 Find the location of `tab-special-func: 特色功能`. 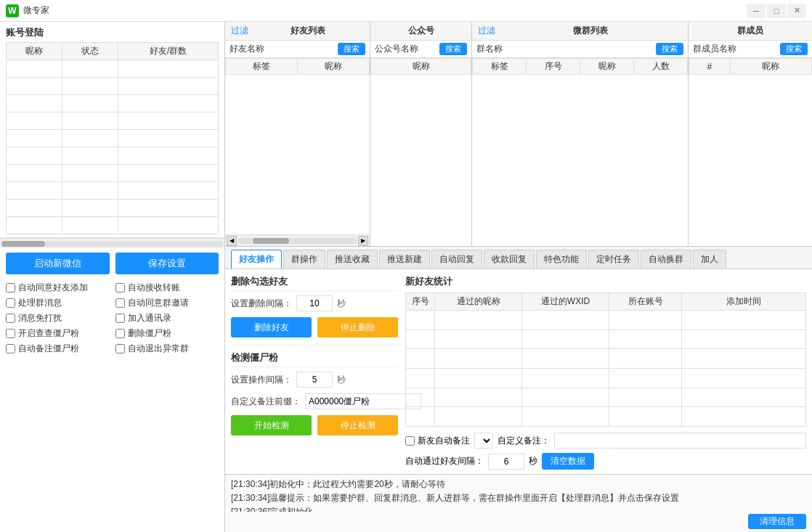

tab-special-func: 特色功能 is located at coordinates (561, 259).